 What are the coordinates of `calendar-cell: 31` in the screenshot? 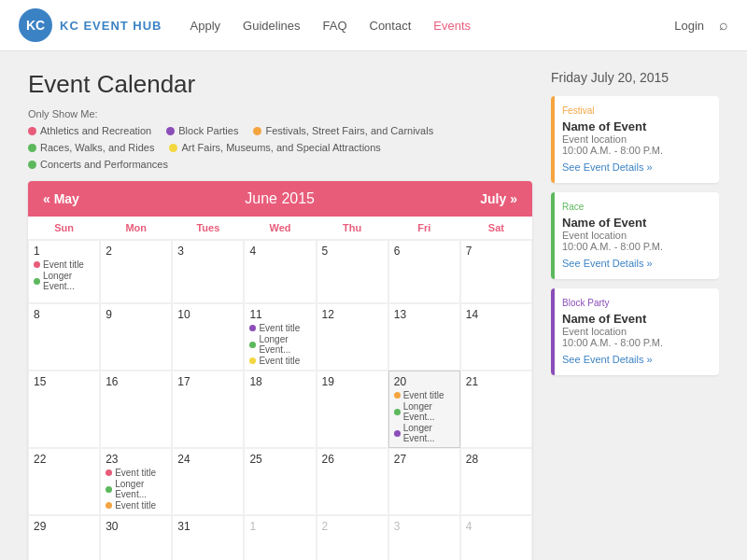 It's located at (207, 538).